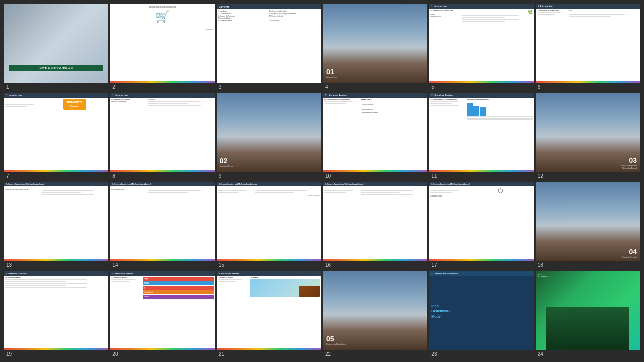 The image size is (644, 362). I want to click on slide2-dots: OOOOOOOOOOOOOOOOOOOO, so click(162, 7).